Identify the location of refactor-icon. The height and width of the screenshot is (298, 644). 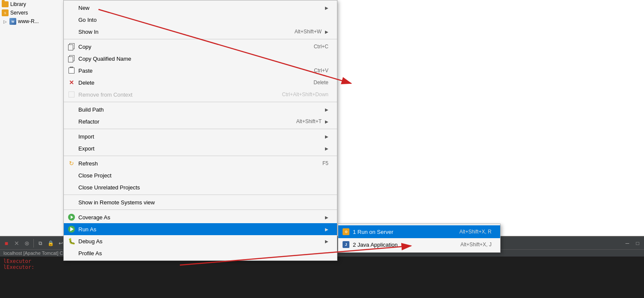
(72, 121).